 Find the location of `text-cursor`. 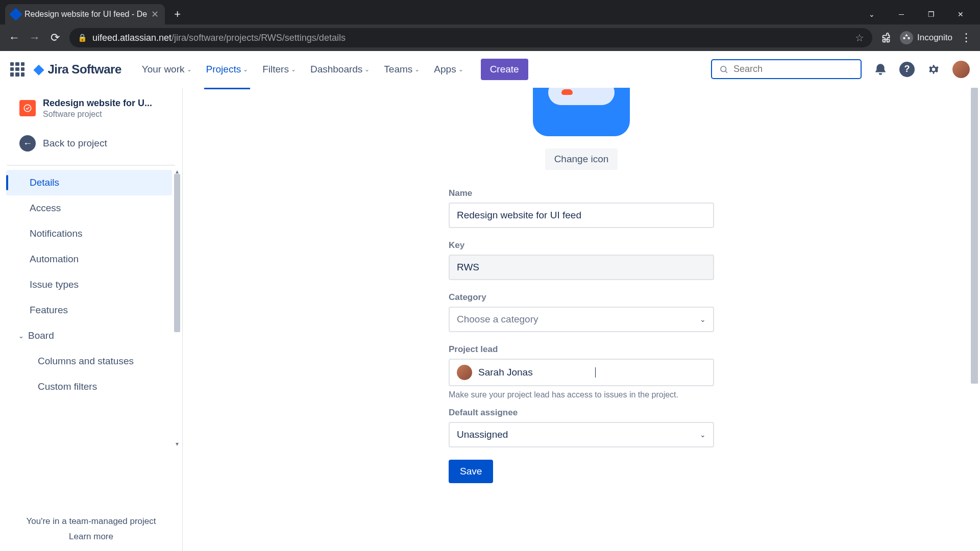

text-cursor is located at coordinates (595, 372).